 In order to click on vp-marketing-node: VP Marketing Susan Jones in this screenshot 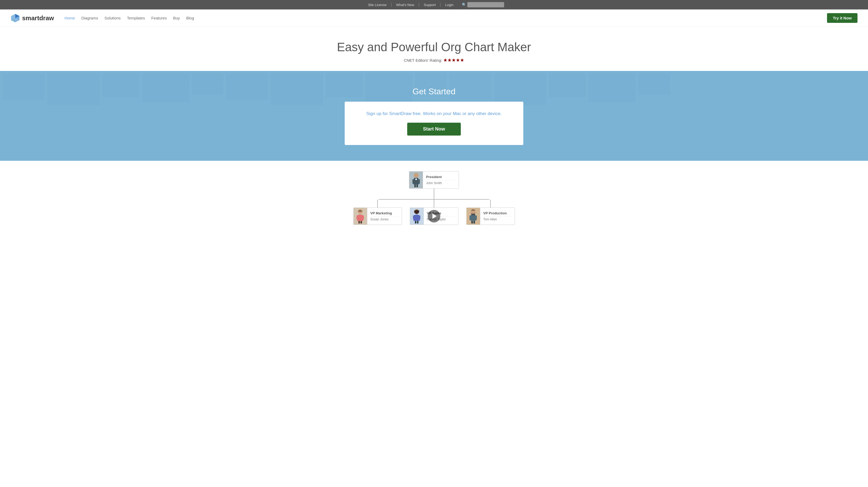, I will do `click(378, 216)`.